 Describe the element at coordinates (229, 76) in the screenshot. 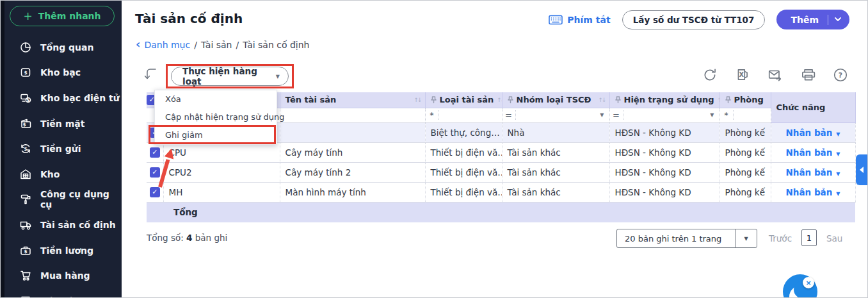

I see `batch-action-label: Thực hiện hàng loạt` at that location.